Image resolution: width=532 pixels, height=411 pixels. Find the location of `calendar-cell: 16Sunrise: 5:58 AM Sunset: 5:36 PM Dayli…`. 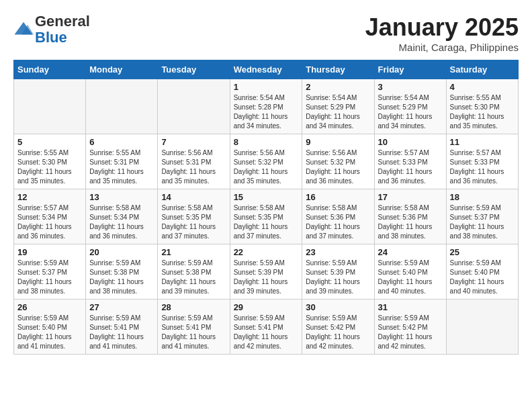

calendar-cell: 16Sunrise: 5:58 AM Sunset: 5:36 PM Dayli… is located at coordinates (339, 217).